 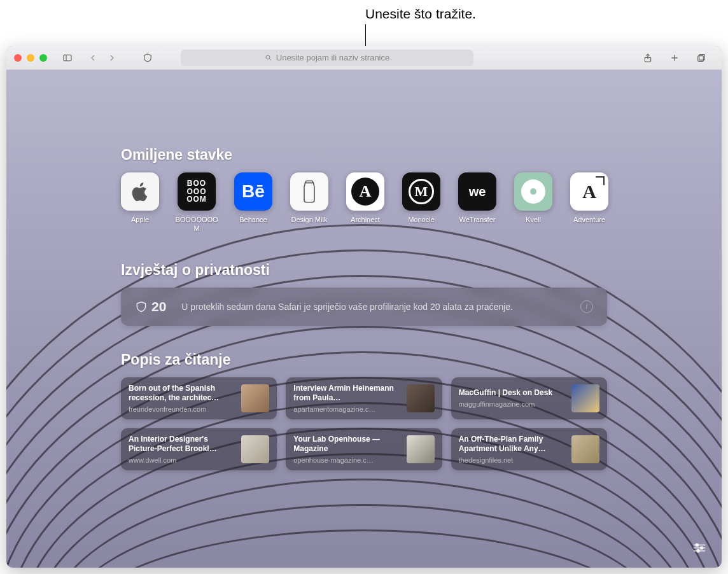 What do you see at coordinates (269, 58) in the screenshot?
I see `search-icon` at bounding box center [269, 58].